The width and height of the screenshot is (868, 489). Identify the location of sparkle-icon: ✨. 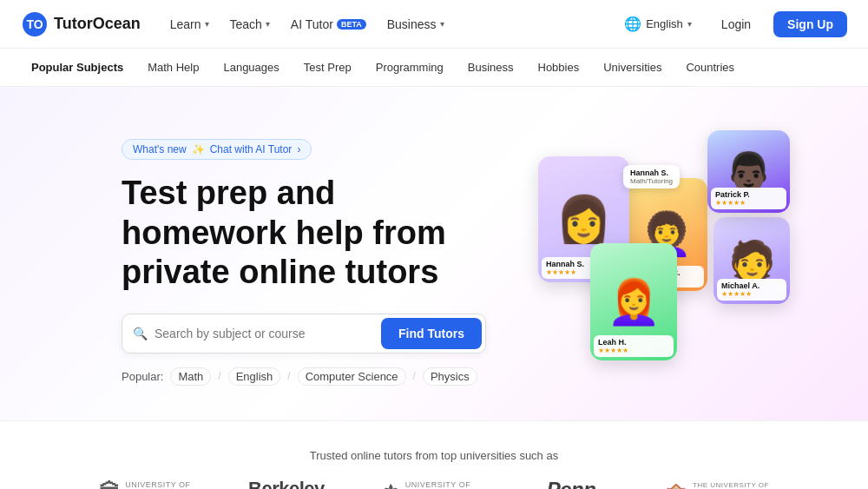
(198, 149).